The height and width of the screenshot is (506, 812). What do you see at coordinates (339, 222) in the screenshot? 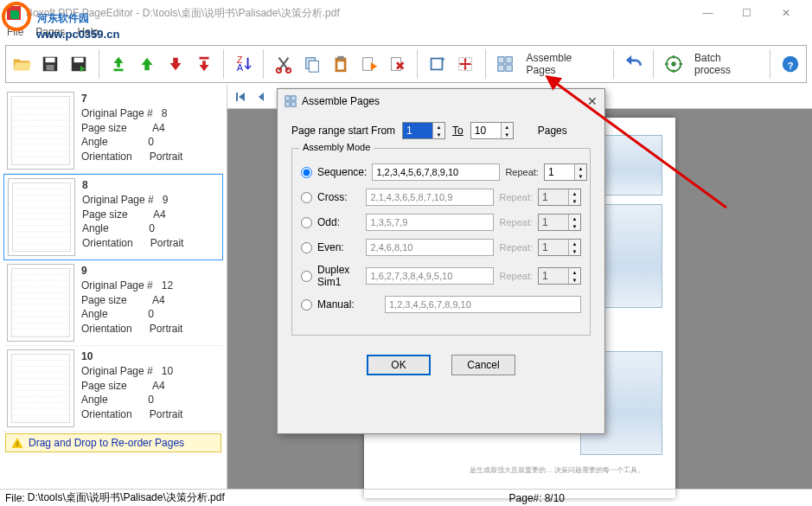
I see `mode-label-odd: Odd:` at bounding box center [339, 222].